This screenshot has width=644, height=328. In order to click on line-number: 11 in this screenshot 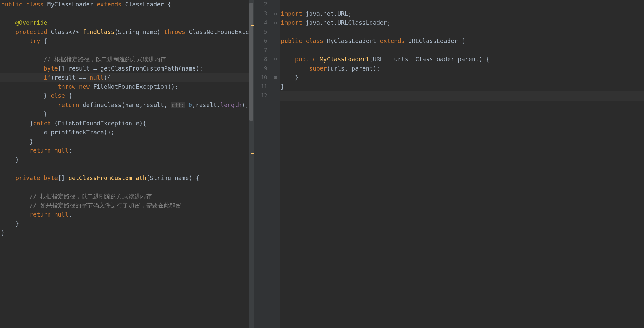, I will do `click(261, 87)`.